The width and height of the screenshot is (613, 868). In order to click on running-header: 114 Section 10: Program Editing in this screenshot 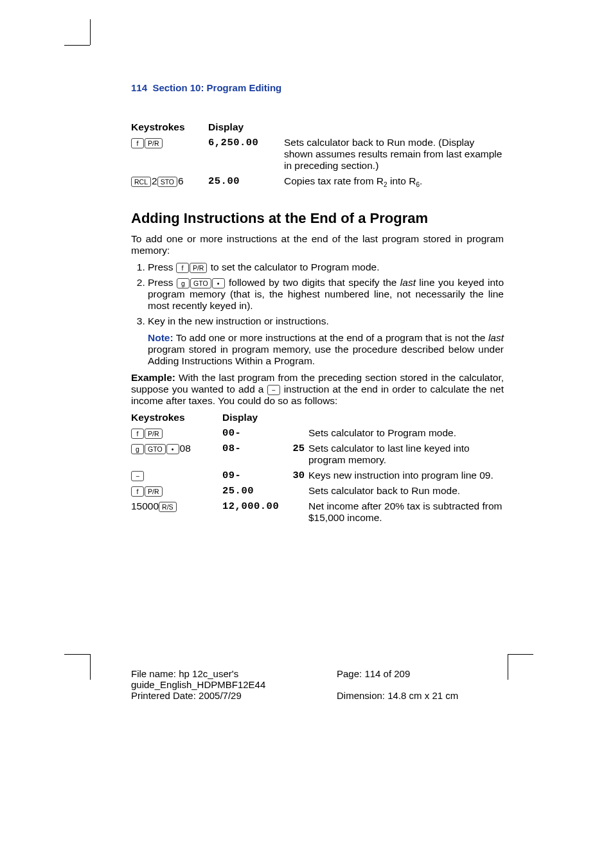, I will do `click(317, 87)`.